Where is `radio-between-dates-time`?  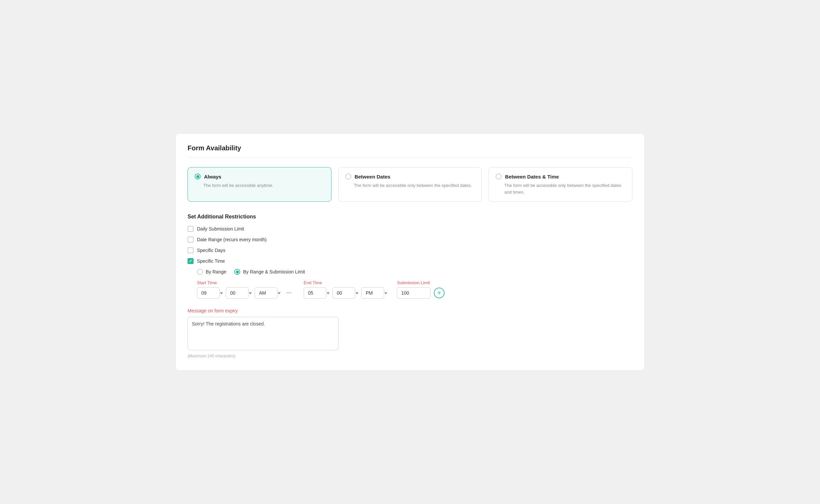 radio-between-dates-time is located at coordinates (499, 177).